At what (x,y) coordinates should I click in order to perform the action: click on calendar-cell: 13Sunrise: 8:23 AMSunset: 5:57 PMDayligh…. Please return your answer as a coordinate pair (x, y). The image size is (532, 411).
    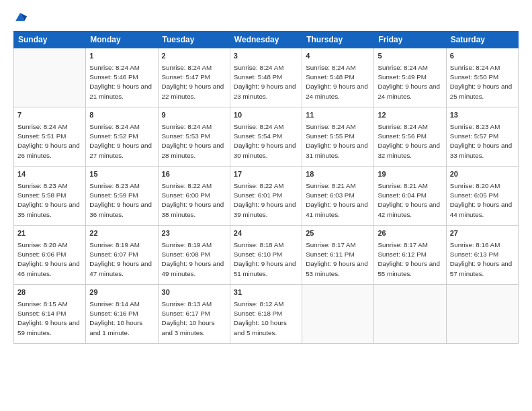
    Looking at the image, I should click on (482, 137).